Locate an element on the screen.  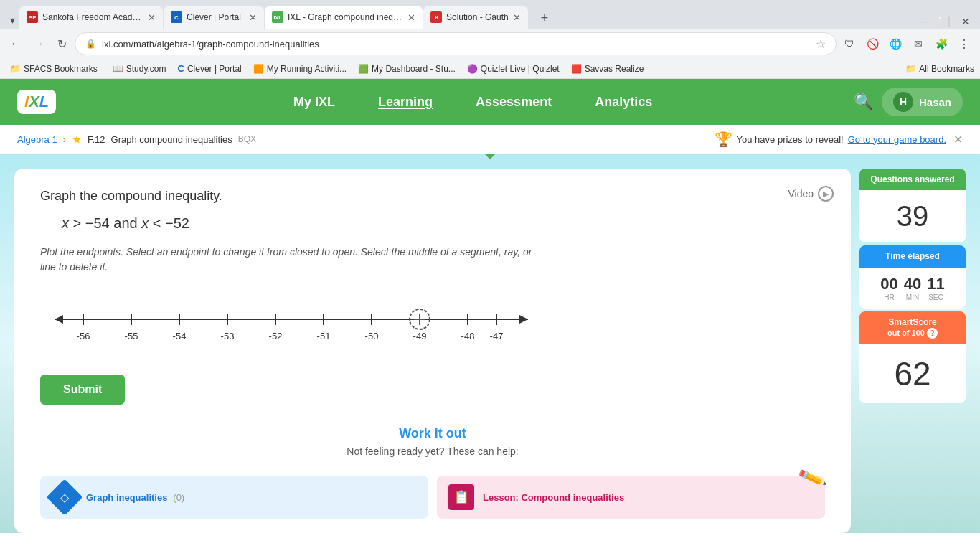
smart-score-value: 62 is located at coordinates (913, 374).